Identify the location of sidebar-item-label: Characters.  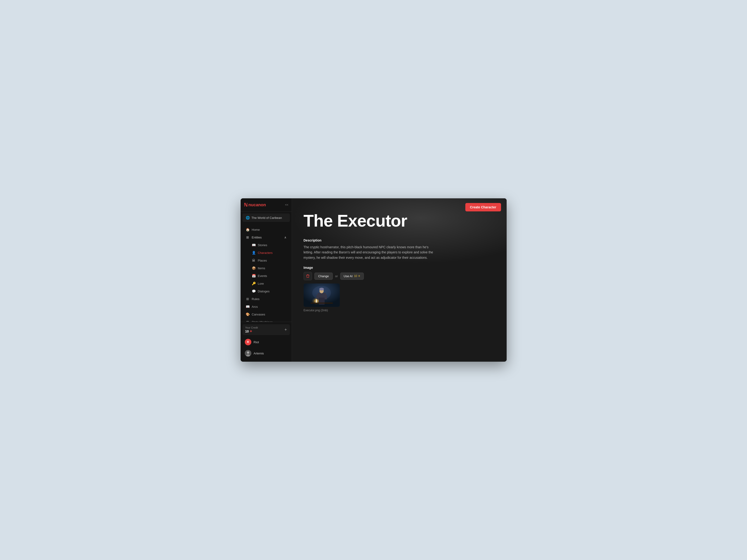
(265, 253).